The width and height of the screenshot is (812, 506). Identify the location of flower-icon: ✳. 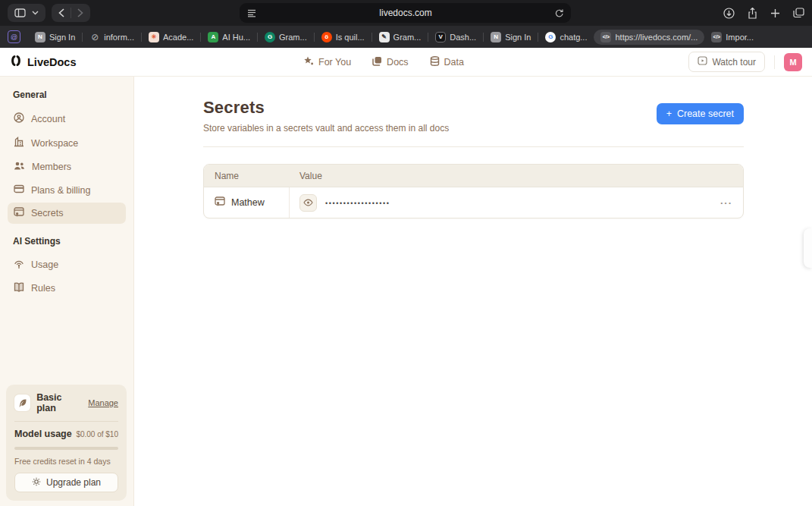
(154, 37).